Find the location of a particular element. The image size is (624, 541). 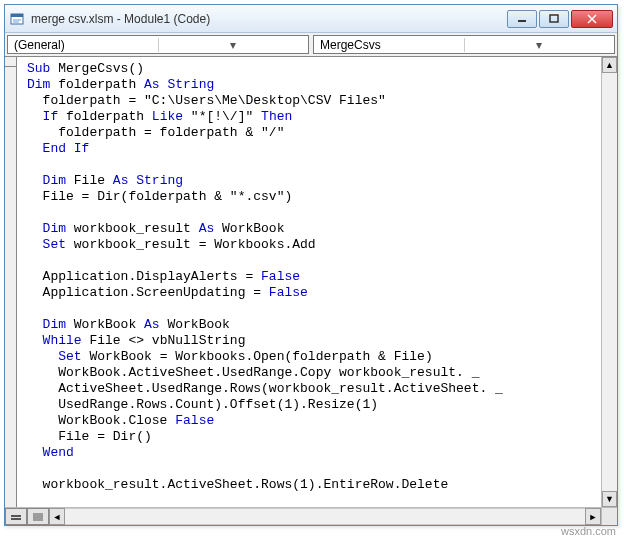

scroll-down-button: ▼ is located at coordinates (610, 499).